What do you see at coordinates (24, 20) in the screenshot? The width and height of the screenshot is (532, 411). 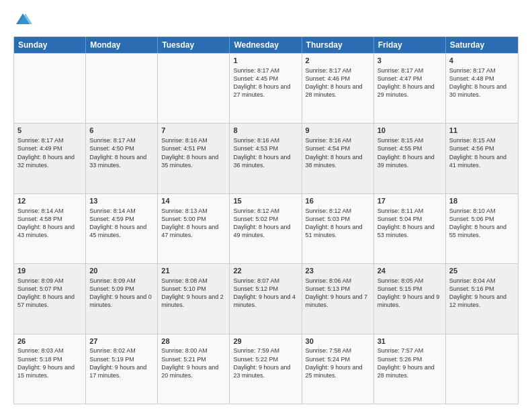 I see `logo` at bounding box center [24, 20].